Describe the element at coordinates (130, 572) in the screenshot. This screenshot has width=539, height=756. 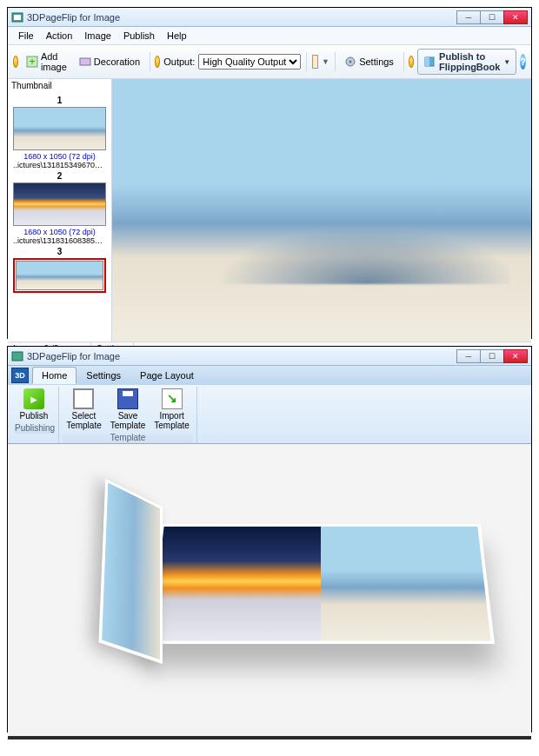
I see `flipping-page` at that location.